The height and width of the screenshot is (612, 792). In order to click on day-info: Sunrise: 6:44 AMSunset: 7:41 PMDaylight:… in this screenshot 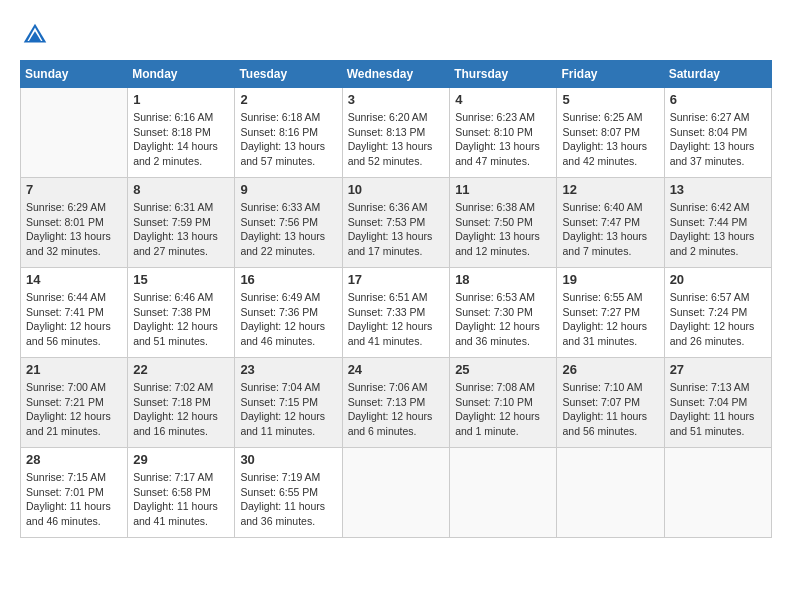, I will do `click(74, 320)`.